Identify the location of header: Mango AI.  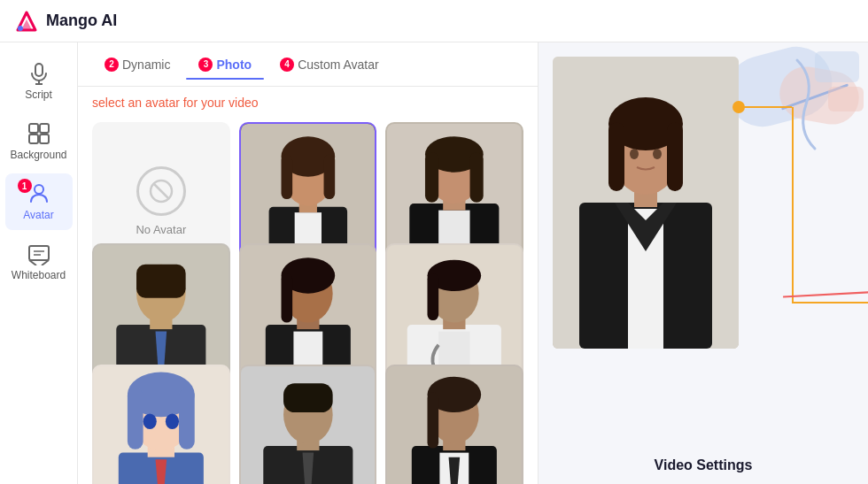
(434, 21).